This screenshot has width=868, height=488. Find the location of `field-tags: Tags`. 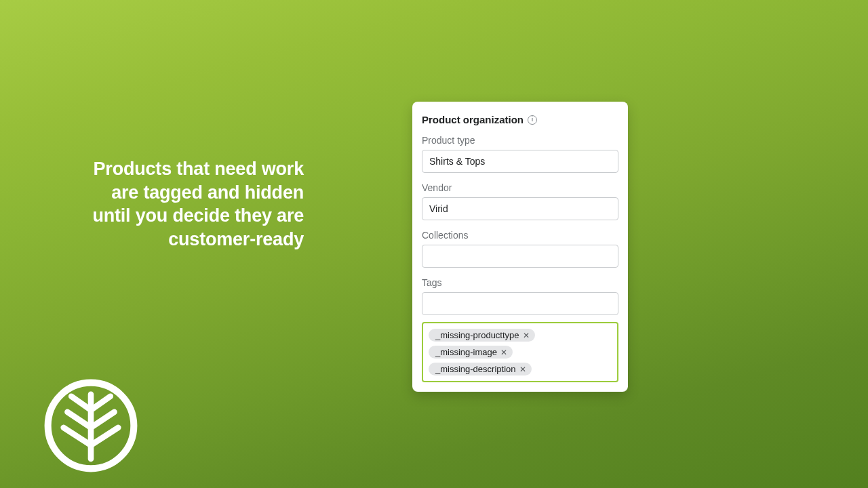

field-tags: Tags is located at coordinates (520, 296).